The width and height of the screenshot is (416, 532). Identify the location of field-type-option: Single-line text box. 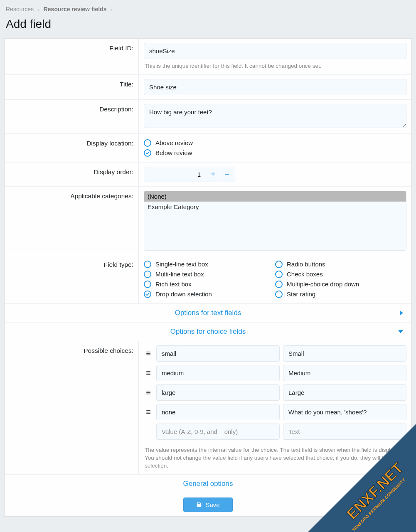
(209, 264).